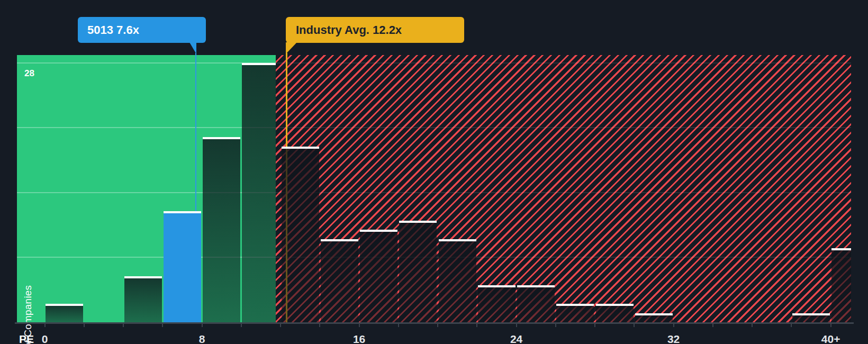 This screenshot has width=868, height=344. Describe the element at coordinates (113, 30) in the screenshot. I see `company-pe-tooltip-label: 5013 7.6x` at that location.